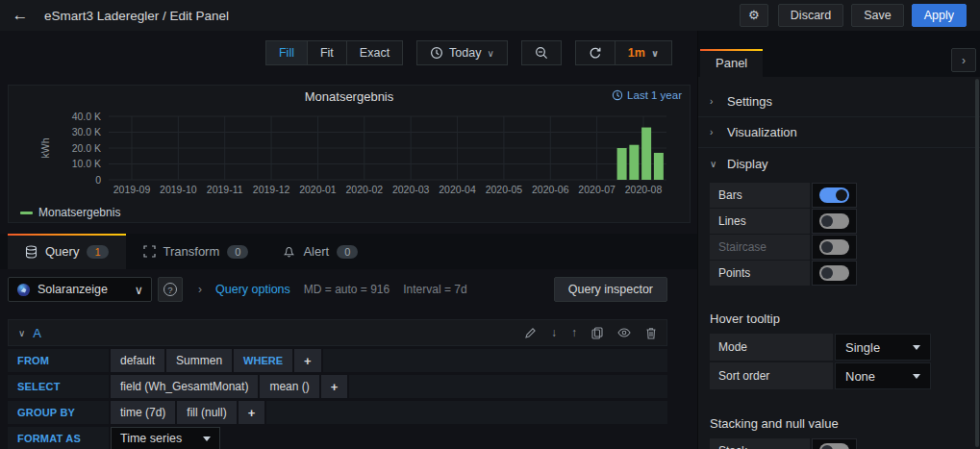 This screenshot has height=449, width=980. What do you see at coordinates (624, 333) in the screenshot?
I see `disable-query-button` at bounding box center [624, 333].